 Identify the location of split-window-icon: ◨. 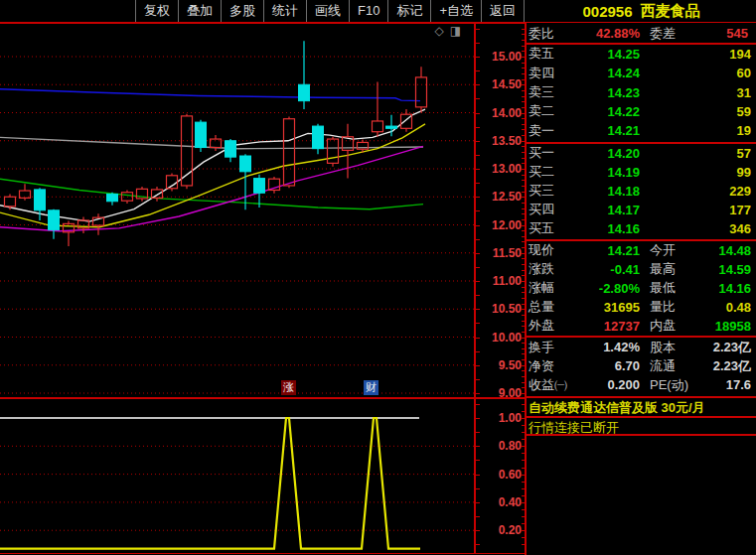
(459, 31).